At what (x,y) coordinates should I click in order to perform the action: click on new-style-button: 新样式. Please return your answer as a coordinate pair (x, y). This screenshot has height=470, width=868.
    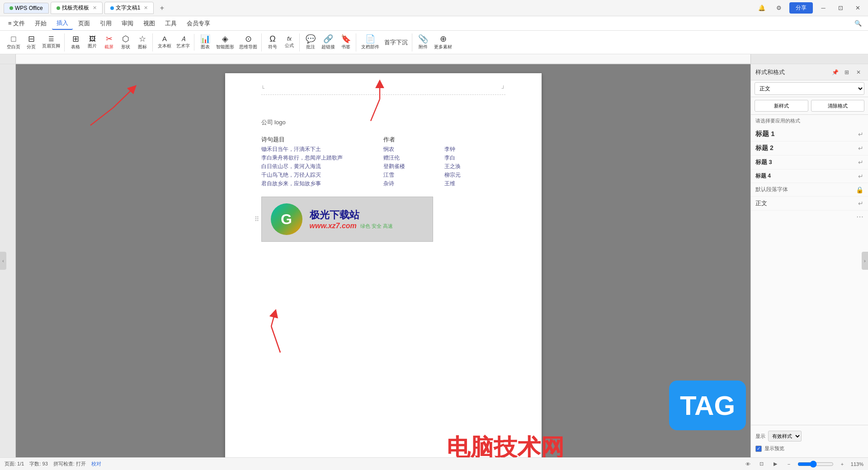
    Looking at the image, I should click on (781, 106).